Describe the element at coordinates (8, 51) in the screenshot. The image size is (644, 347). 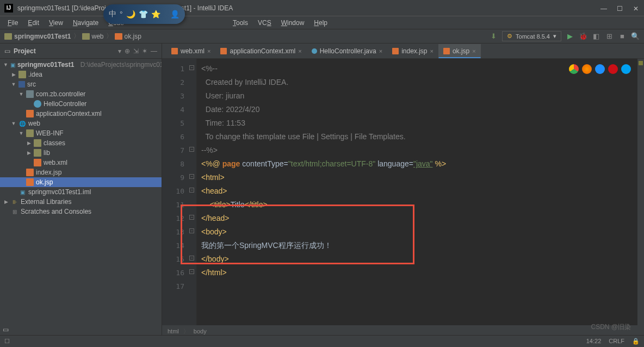
I see `project-tool-icon: ▭` at that location.